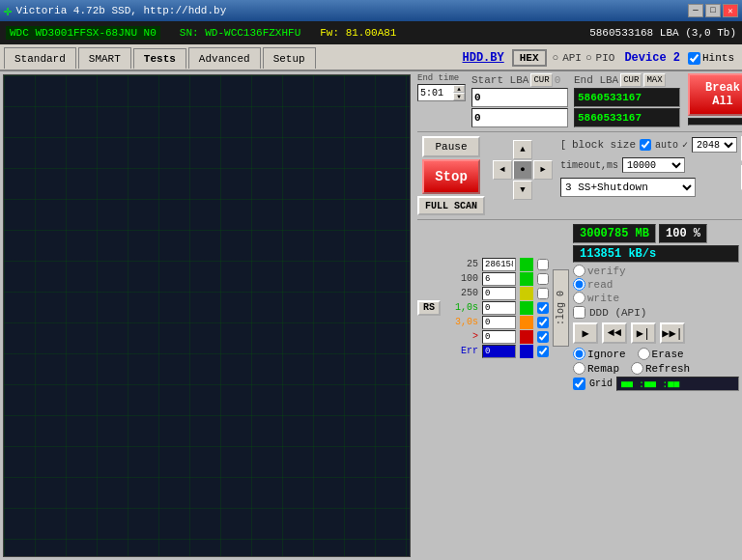  Describe the element at coordinates (649, 145) in the screenshot. I see `block-size-row: [ block size auto ✓ 2048` at that location.